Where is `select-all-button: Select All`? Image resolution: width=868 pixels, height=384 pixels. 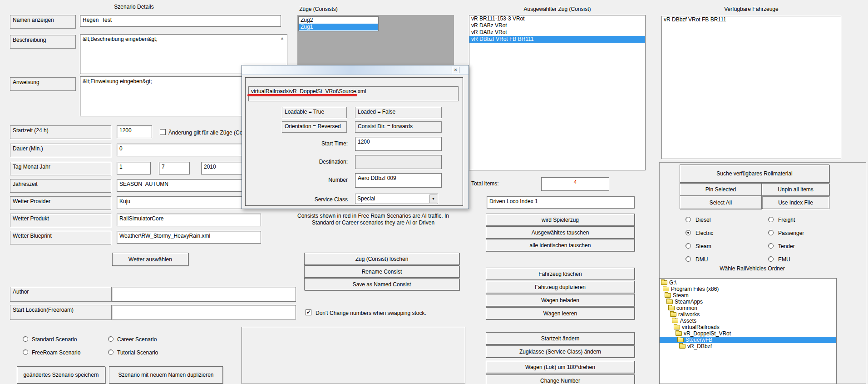 select-all-button: Select All is located at coordinates (721, 203).